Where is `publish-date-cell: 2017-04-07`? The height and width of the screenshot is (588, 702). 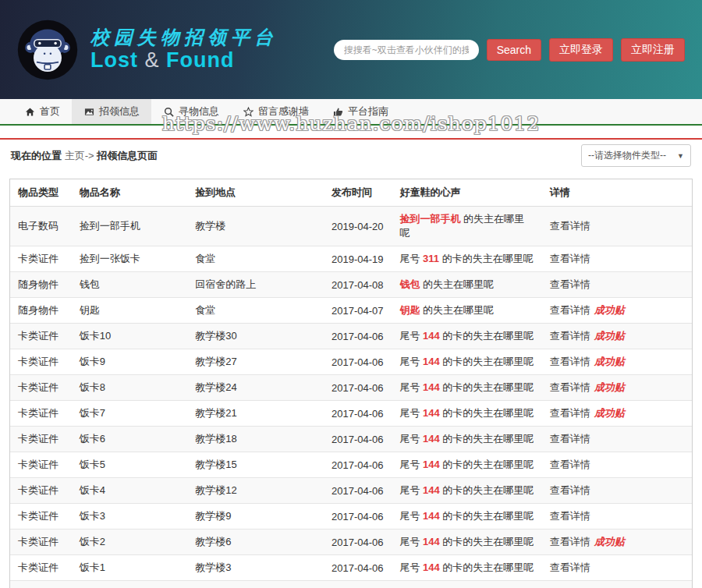
publish-date-cell: 2017-04-07 is located at coordinates (357, 310).